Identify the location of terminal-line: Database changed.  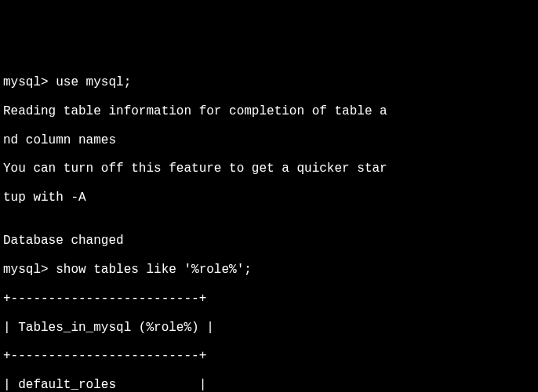
(269, 241).